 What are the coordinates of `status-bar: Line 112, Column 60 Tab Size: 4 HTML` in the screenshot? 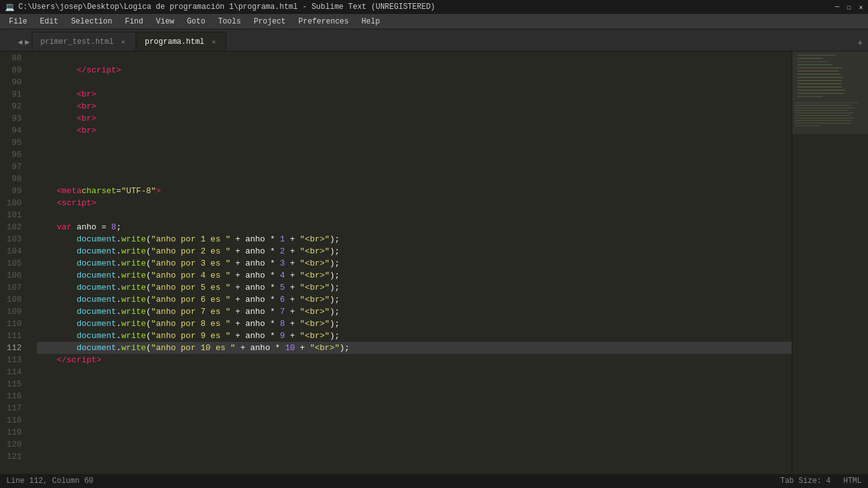 It's located at (434, 481).